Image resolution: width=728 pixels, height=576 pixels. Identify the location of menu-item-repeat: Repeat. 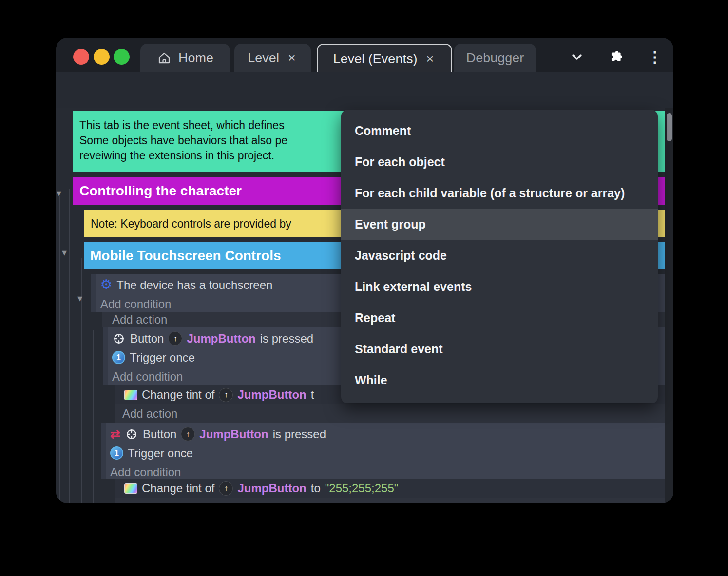
(499, 318).